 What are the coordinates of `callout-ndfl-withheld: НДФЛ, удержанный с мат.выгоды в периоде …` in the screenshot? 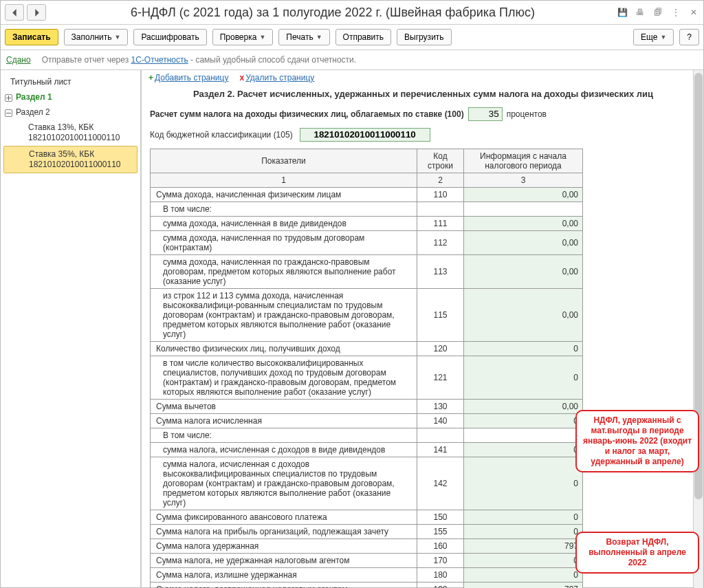 It's located at (637, 442).